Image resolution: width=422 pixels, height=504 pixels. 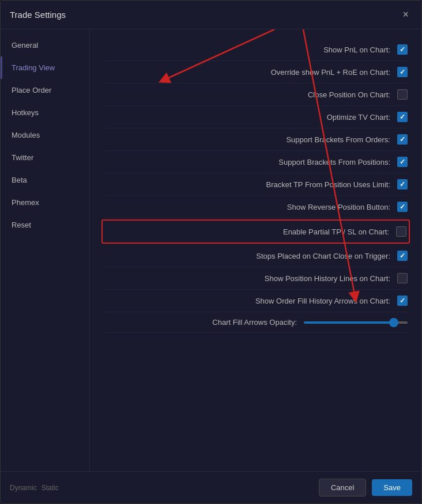 I want to click on close-position-checkbox, so click(x=402, y=94).